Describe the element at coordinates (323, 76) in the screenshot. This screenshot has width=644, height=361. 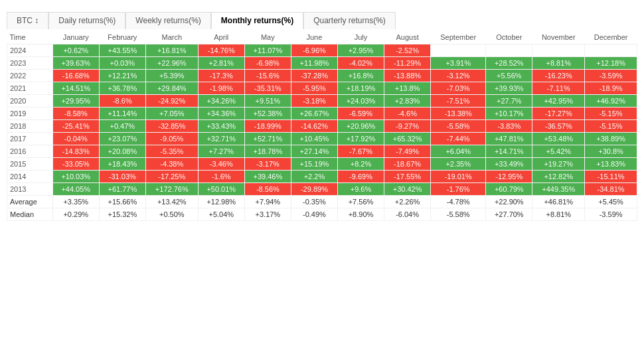
I see `table-row: 2022-16.68%+12.21%+5.39%-17.3%-15.6%-37.…` at that location.